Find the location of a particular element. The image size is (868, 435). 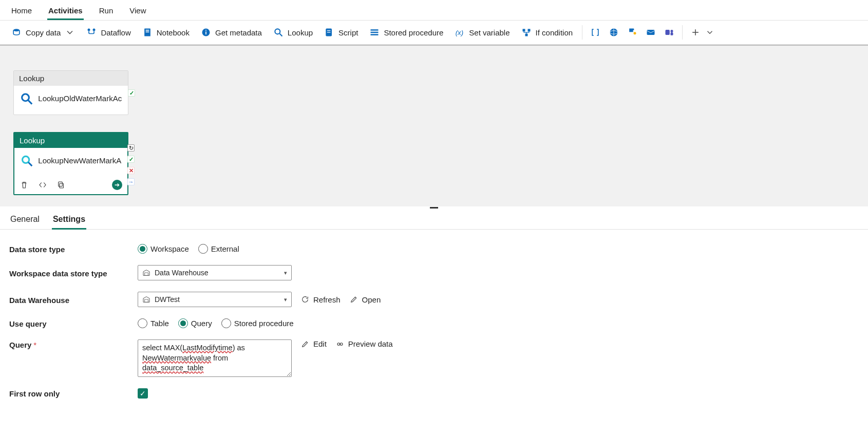

action-open: Open is located at coordinates (366, 300).